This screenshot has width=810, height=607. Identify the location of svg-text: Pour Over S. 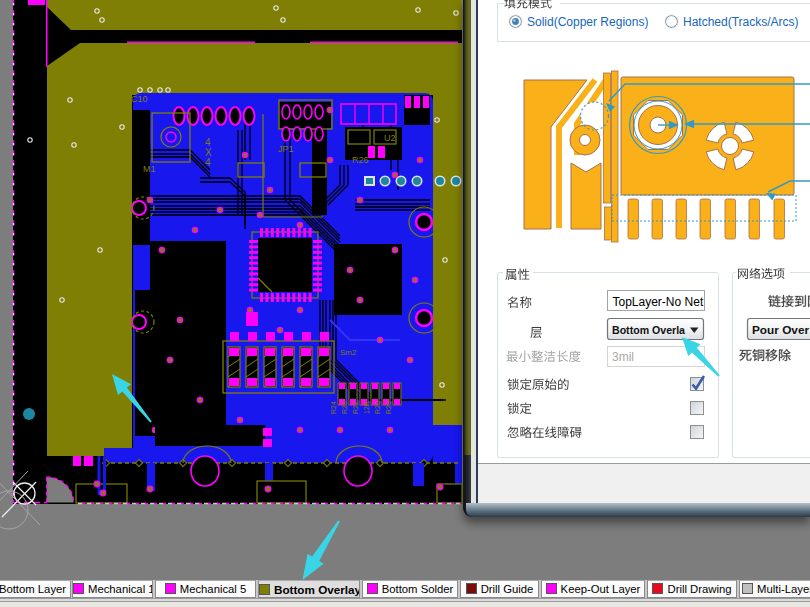
(781, 330).